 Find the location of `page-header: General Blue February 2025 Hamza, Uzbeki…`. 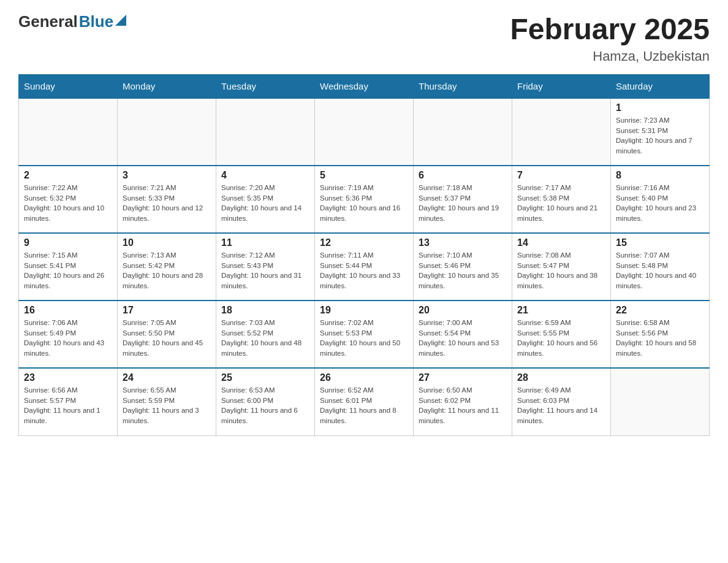

page-header: General Blue February 2025 Hamza, Uzbeki… is located at coordinates (364, 38).